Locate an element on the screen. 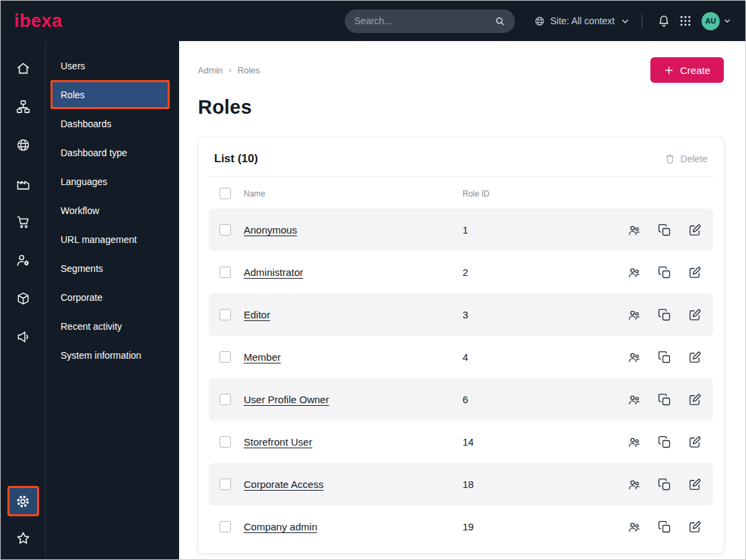  plus-icon is located at coordinates (669, 70).